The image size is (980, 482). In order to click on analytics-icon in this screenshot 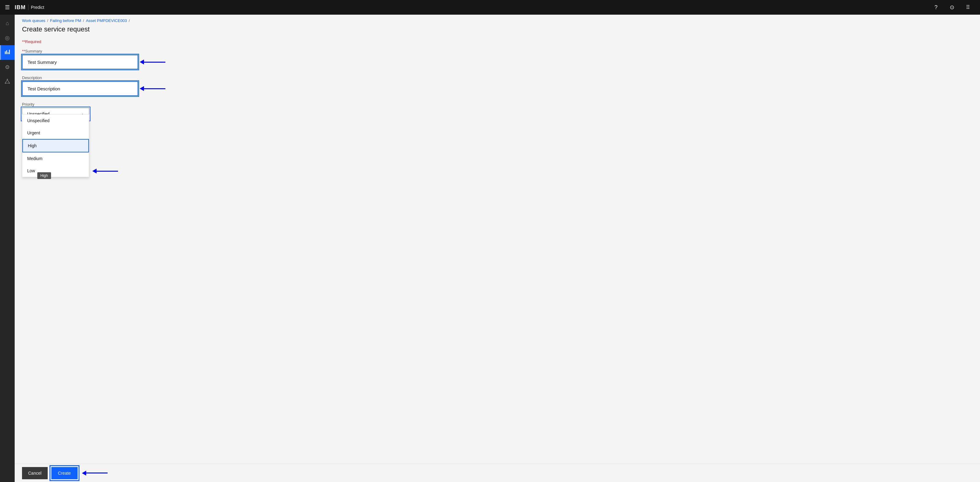, I will do `click(8, 52)`.